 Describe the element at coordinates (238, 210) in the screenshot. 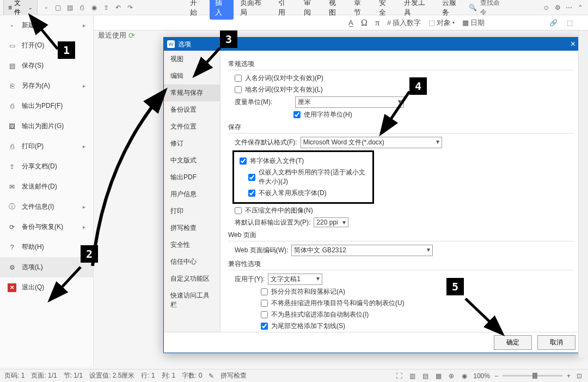

I see `cb-no-compress` at that location.